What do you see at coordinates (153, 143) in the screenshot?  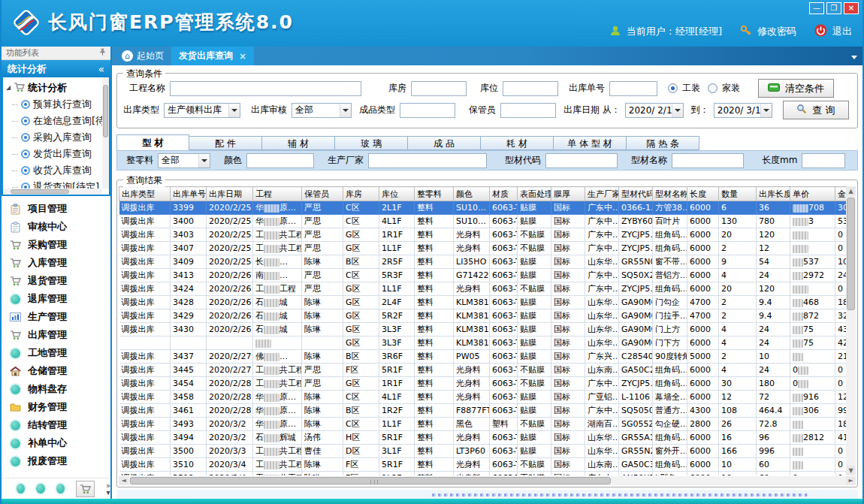 I see `material-tab: 型 材` at bounding box center [153, 143].